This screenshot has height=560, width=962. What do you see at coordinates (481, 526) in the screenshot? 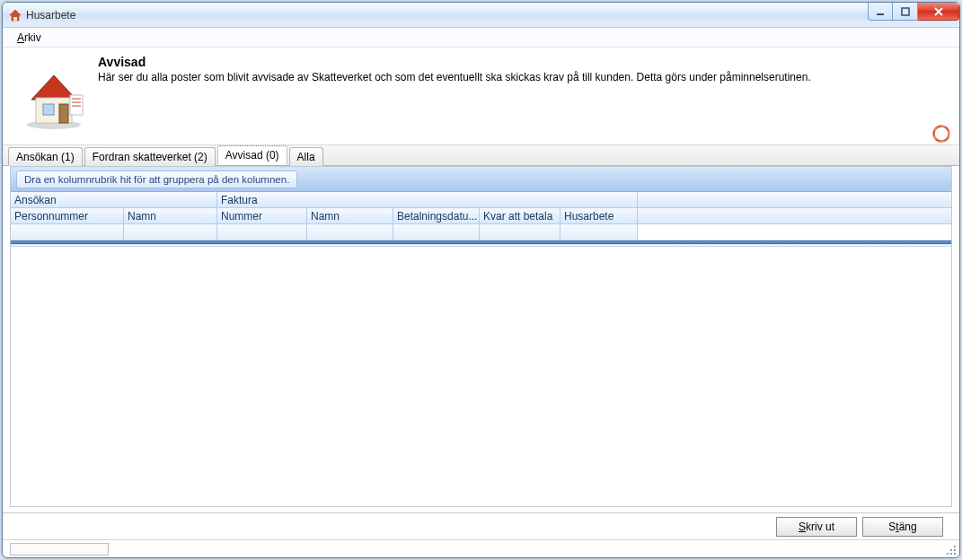
I see `footer: Skriv ut Stäng` at bounding box center [481, 526].